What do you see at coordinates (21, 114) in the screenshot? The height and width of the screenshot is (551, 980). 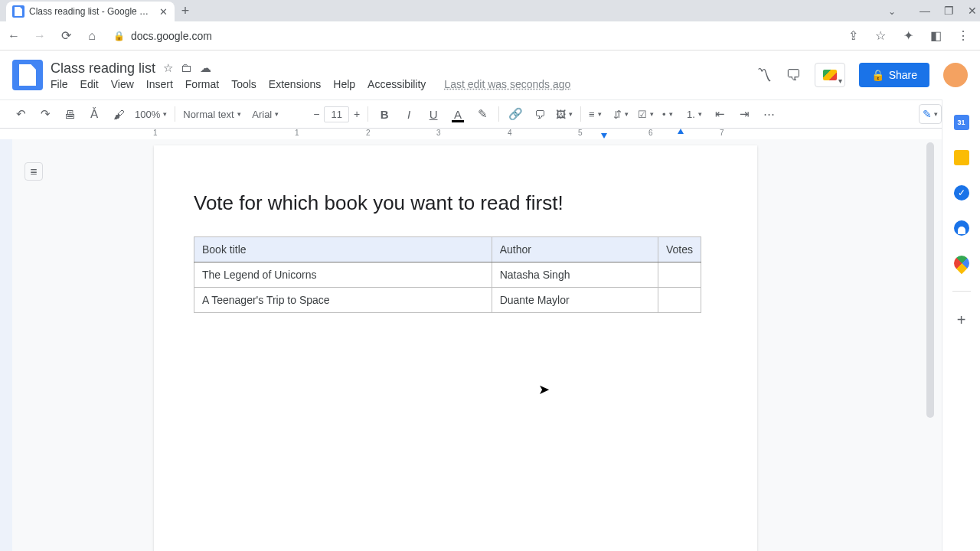 I see `undo-icon: ↶` at bounding box center [21, 114].